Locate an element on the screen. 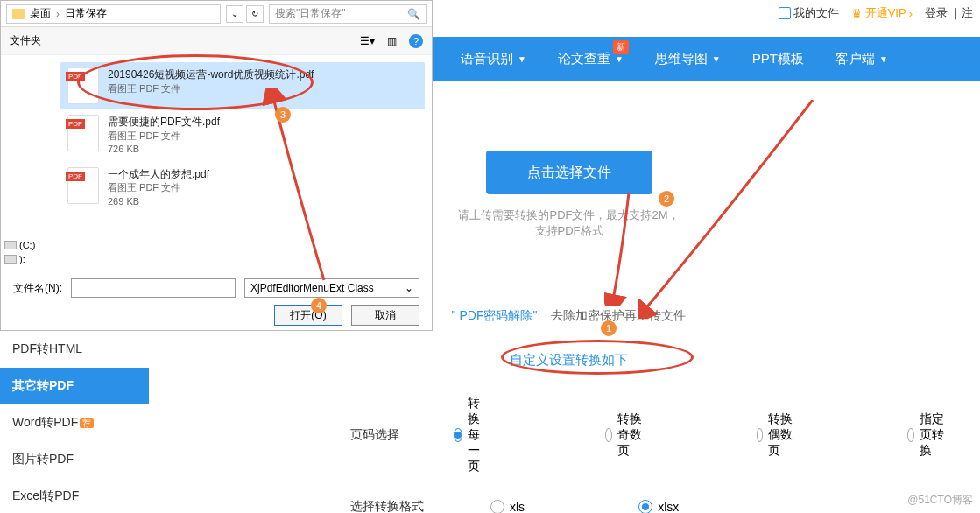 This screenshot has height=513, width=980. vip-link: ♛开通VIP› is located at coordinates (882, 13).